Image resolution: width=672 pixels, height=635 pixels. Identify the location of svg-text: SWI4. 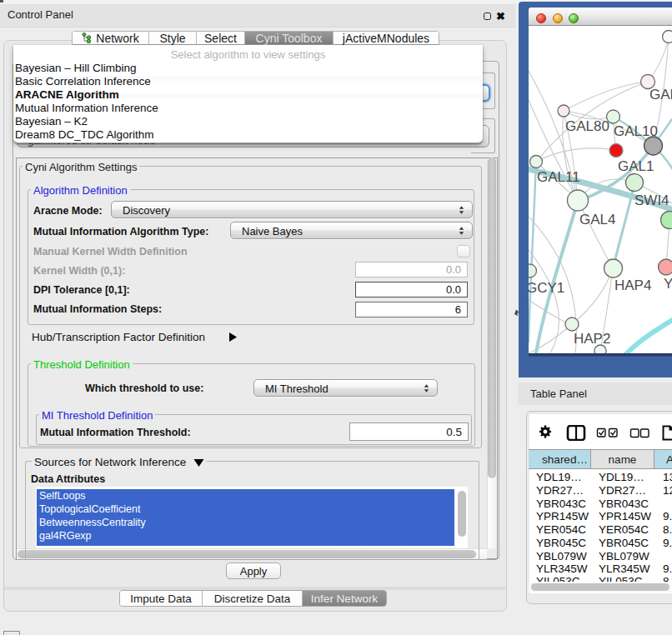
(652, 200).